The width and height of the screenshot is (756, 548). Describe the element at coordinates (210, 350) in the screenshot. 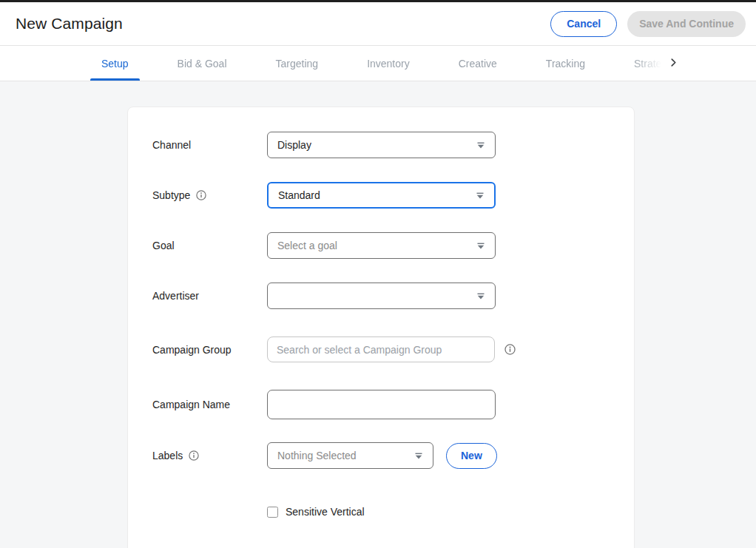

I see `campaign-group-label: Campaign Group` at that location.